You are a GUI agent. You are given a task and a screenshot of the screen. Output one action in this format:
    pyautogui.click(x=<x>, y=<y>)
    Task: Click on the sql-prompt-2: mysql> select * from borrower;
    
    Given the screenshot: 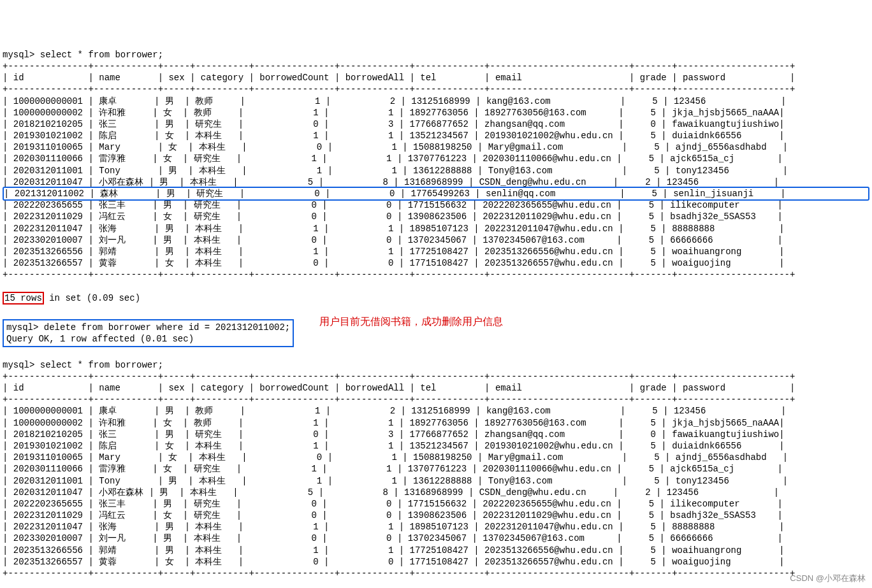 What is the action you would take?
    pyautogui.click(x=83, y=365)
    